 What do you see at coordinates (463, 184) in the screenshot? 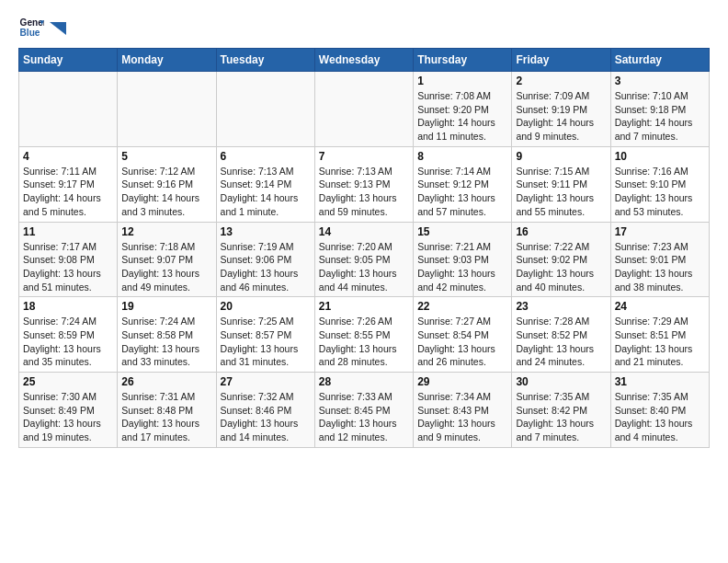
I see `table-row: 8Sunrise: 7:14 AM Sunset: 9:12 PM Daylig…` at bounding box center [463, 184].